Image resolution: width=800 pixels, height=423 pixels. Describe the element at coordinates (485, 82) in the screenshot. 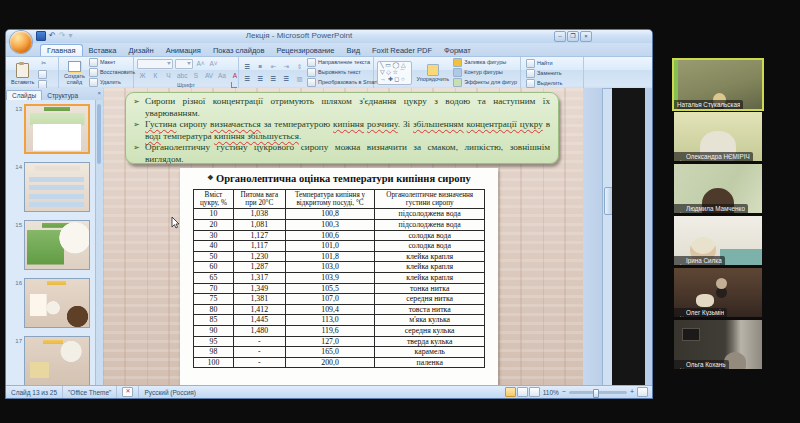

I see `shape-effects-button: Эффекты для фигур` at that location.